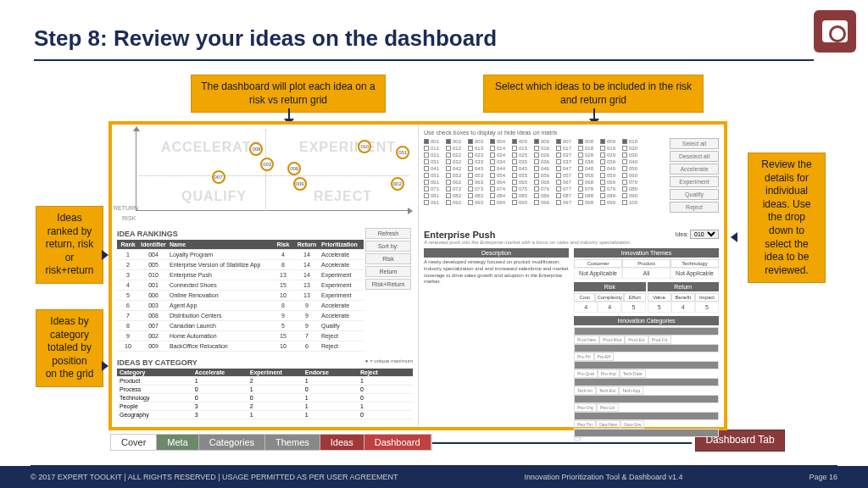  What do you see at coordinates (523, 169) in the screenshot?
I see `idea-checkbox: 045` at bounding box center [523, 169].